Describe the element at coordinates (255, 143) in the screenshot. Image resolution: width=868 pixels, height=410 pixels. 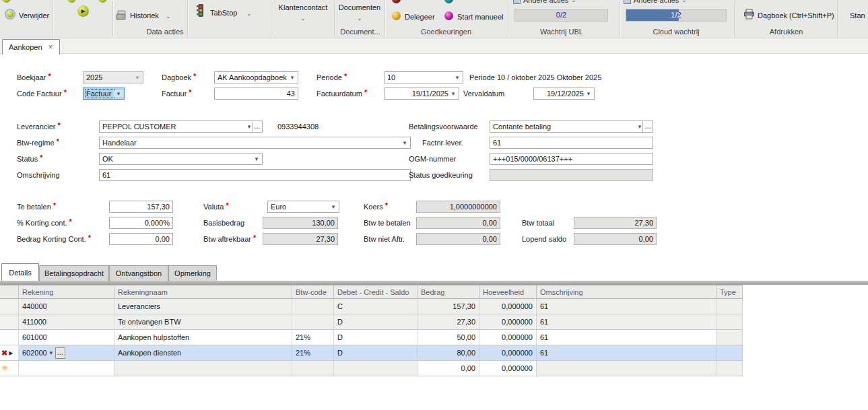
I see `btw-regime-select: Handelaar▾` at that location.